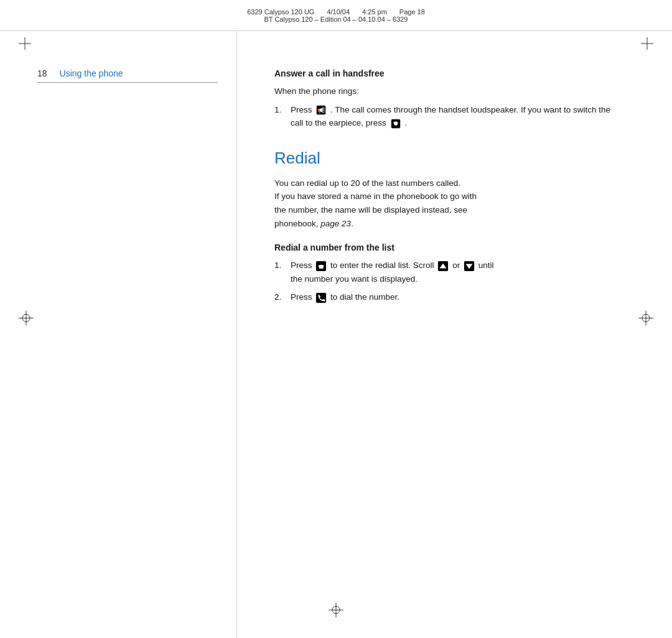 The image size is (672, 638). I want to click on page-number: 18, so click(42, 73).